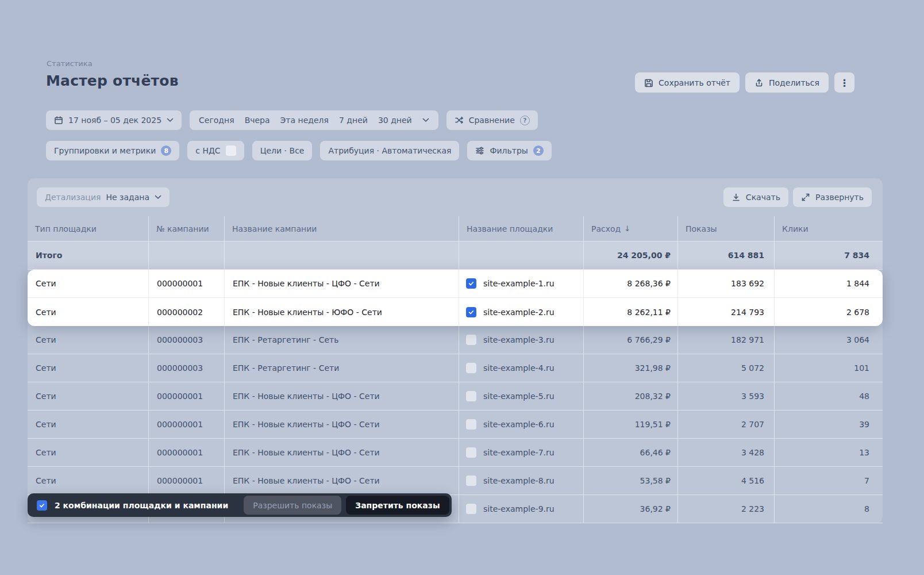 The height and width of the screenshot is (575, 924). Describe the element at coordinates (166, 151) in the screenshot. I see `groupings-count-badge: 8` at that location.